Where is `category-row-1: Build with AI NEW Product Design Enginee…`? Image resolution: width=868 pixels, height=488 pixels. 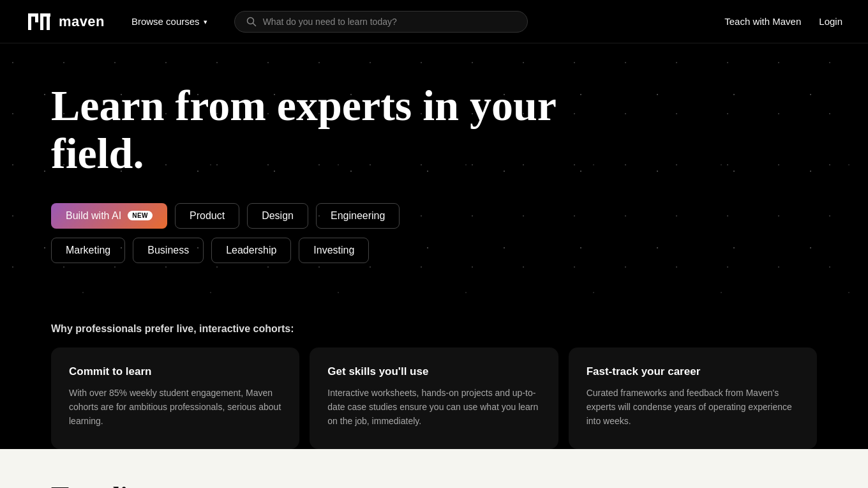 category-row-1: Build with AI NEW Product Design Enginee… is located at coordinates (434, 216).